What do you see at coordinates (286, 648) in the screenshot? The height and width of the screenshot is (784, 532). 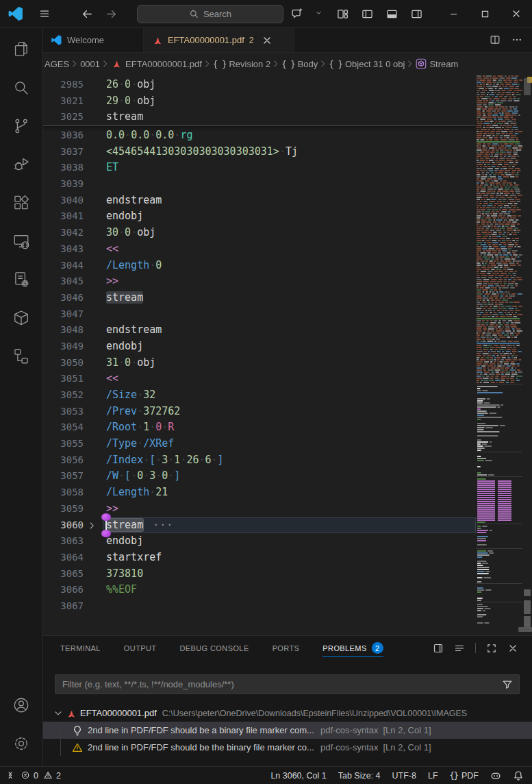 I see `panel-tab-ports: PORTS` at bounding box center [286, 648].